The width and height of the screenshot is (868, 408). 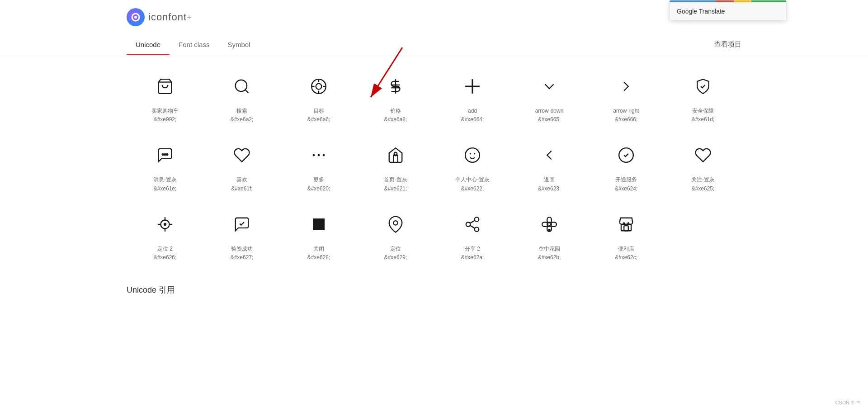 I want to click on more-icon, so click(x=319, y=155).